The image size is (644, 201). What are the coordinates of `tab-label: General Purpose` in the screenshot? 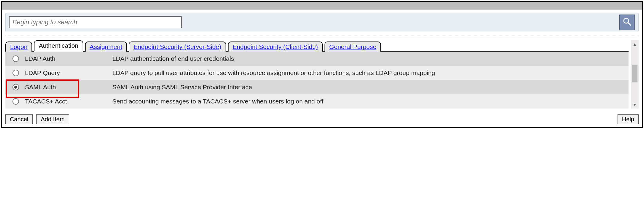 It's located at (353, 47).